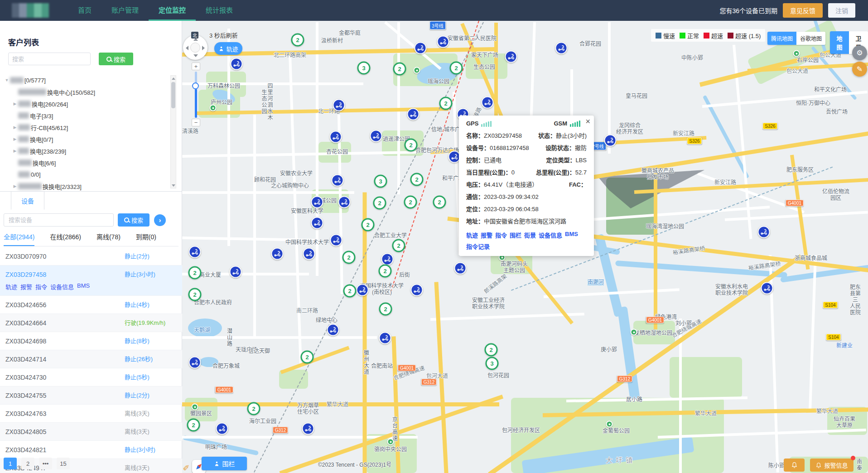 This screenshot has width=868, height=473. What do you see at coordinates (65, 323) in the screenshot?
I see `device-name: ZX03D424664` at bounding box center [65, 323].